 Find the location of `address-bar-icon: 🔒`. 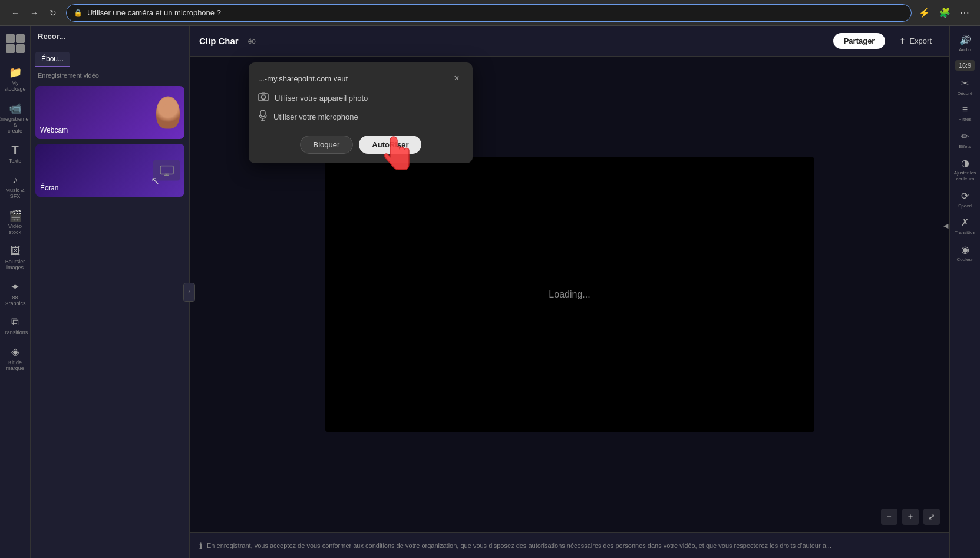

address-bar-icon: 🔒 is located at coordinates (78, 13).